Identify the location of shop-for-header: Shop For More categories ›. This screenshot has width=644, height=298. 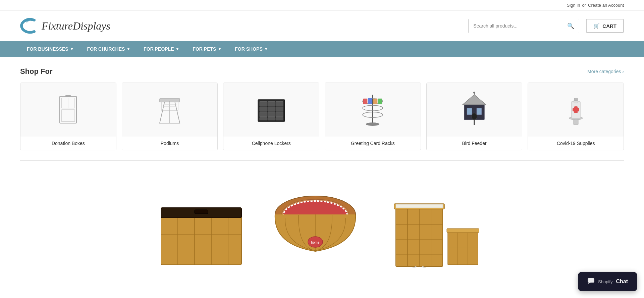
(322, 71).